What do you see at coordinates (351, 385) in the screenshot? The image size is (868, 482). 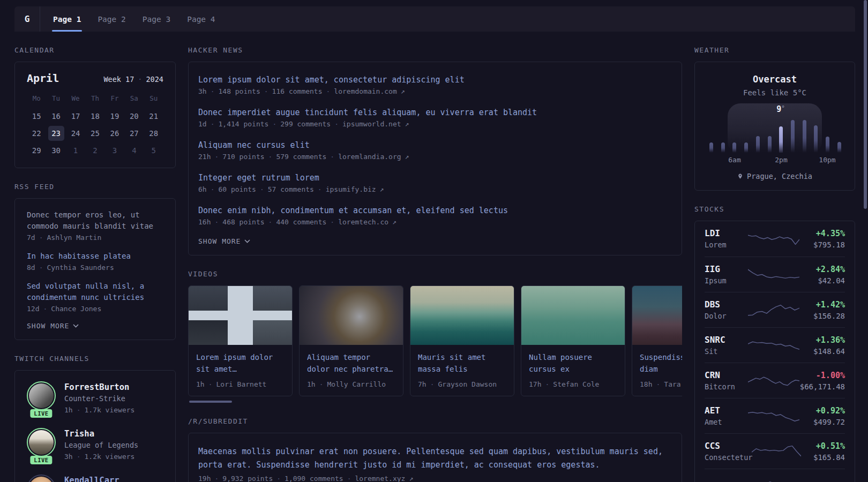 I see `video-meta: 1h · Molly Carrillo` at bounding box center [351, 385].